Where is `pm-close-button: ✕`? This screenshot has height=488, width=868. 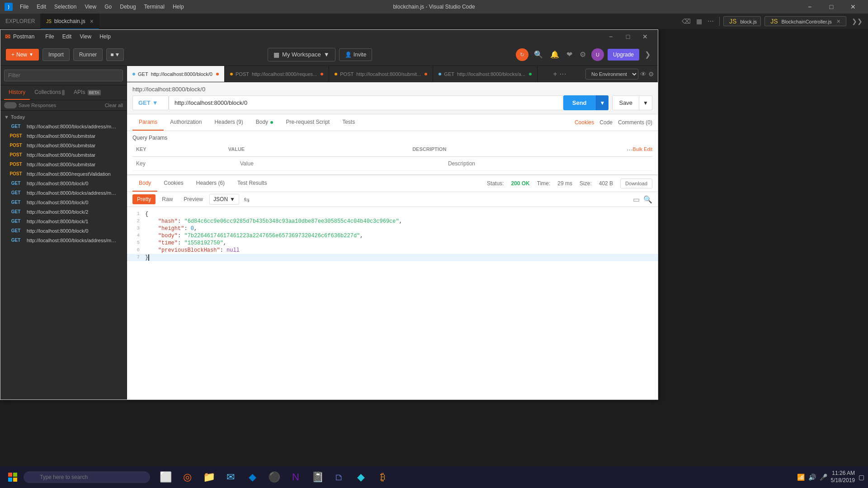
pm-close-button: ✕ is located at coordinates (645, 37).